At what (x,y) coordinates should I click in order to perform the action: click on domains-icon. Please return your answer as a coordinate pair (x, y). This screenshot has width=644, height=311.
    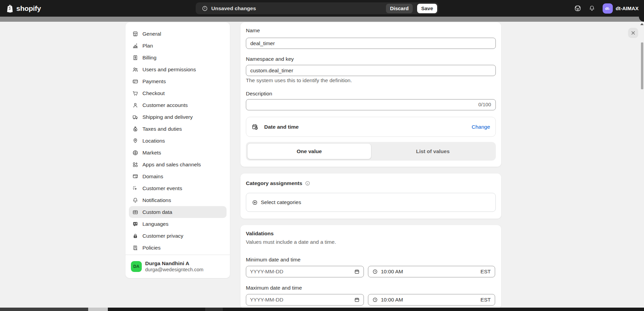
    Looking at the image, I should click on (135, 177).